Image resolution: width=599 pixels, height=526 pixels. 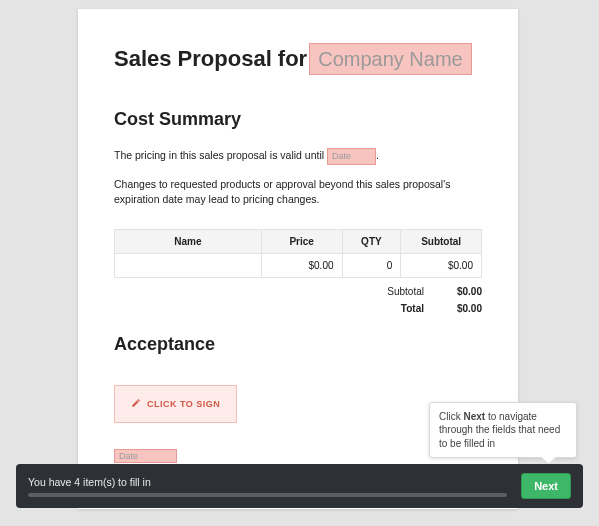 What do you see at coordinates (302, 242) in the screenshot?
I see `col-price: Price` at bounding box center [302, 242].